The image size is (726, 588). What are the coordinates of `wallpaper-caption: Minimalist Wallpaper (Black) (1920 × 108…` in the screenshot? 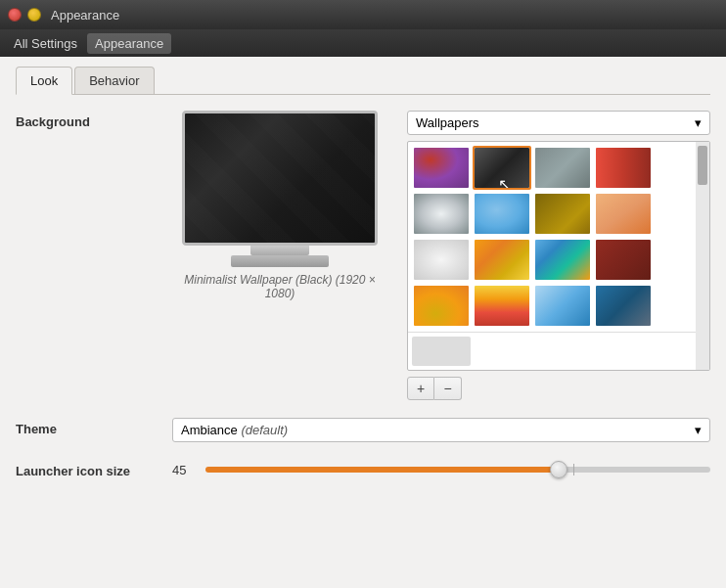 It's located at (280, 287).